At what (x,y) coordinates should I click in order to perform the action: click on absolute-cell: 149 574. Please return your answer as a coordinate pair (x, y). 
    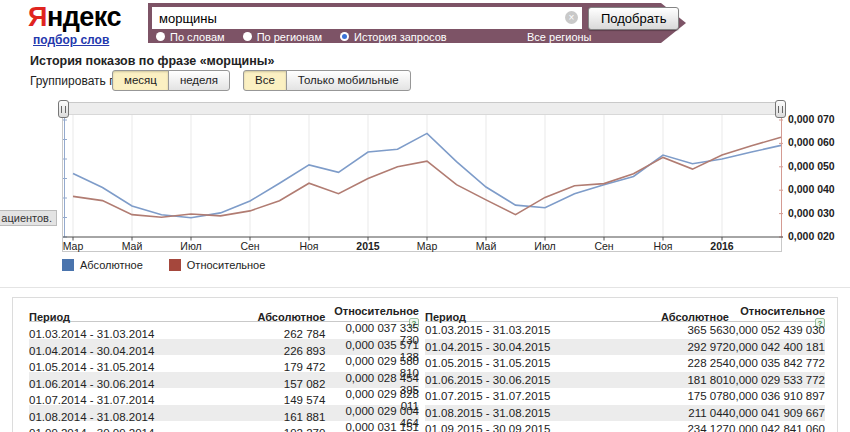
    Looking at the image, I should click on (279, 400).